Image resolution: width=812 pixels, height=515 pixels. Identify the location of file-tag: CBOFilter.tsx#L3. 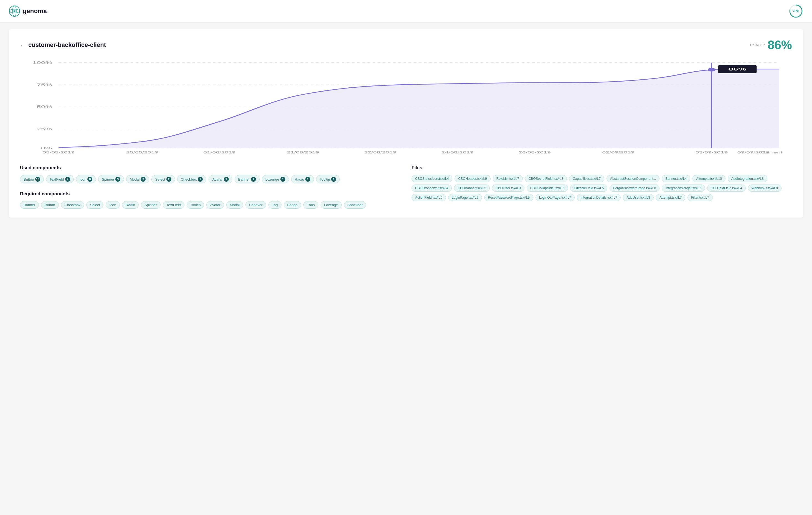
(508, 188).